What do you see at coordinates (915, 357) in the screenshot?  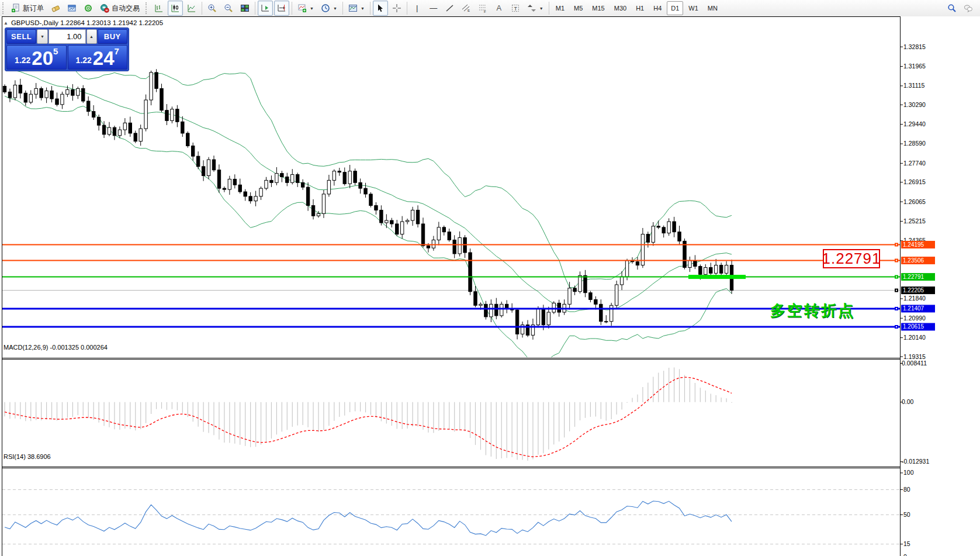 I see `svg-text: 1.19315` at bounding box center [915, 357].